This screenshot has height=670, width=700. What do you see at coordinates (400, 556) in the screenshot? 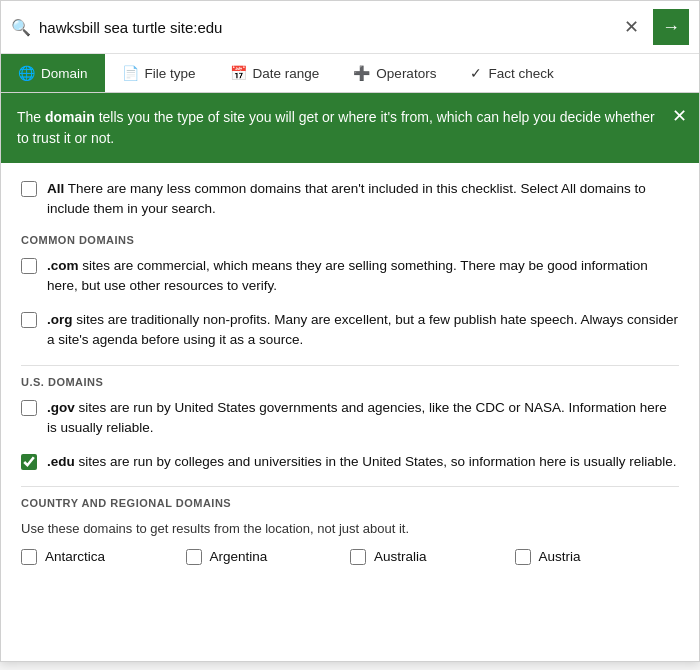
I see `australia-label: Australia` at bounding box center [400, 556].